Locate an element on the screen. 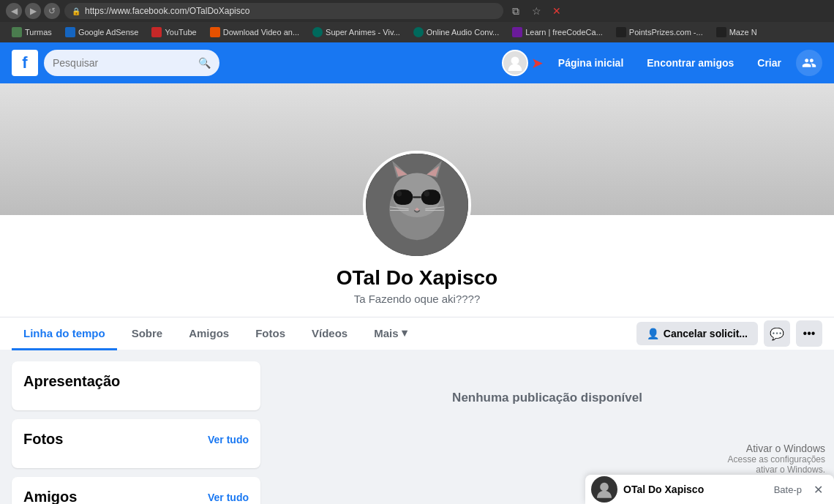 The height and width of the screenshot is (504, 834). lock-icon: 🔒 is located at coordinates (76, 12).